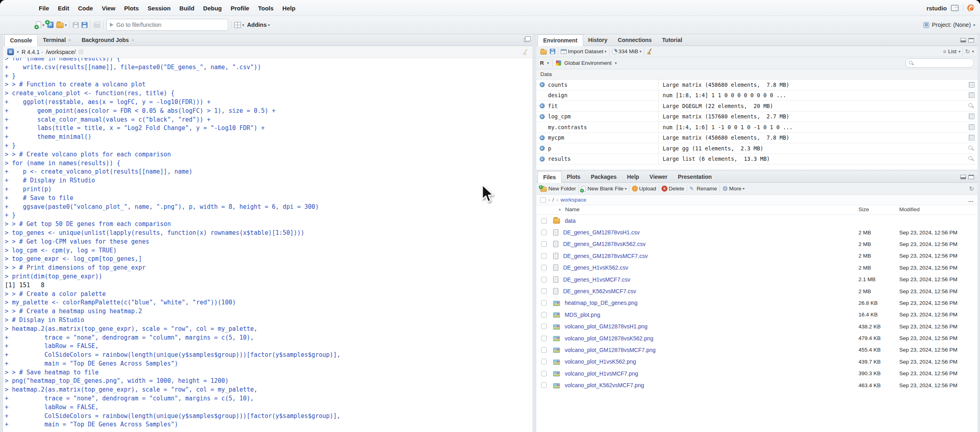 The width and height of the screenshot is (980, 432). Describe the element at coordinates (609, 338) in the screenshot. I see `file-name-link: volcano_plot_GM12878vsK562.png` at that location.